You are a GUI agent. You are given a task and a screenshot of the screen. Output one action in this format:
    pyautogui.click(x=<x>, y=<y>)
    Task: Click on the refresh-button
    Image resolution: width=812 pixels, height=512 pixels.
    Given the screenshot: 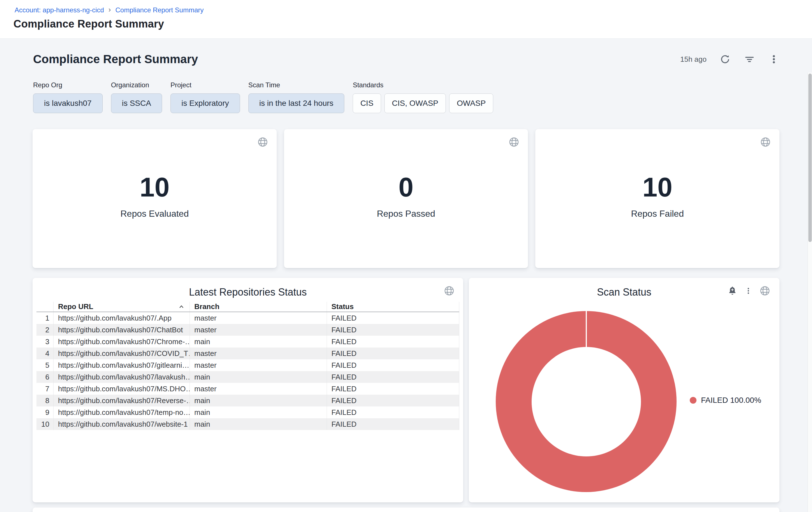 What is the action you would take?
    pyautogui.click(x=725, y=59)
    